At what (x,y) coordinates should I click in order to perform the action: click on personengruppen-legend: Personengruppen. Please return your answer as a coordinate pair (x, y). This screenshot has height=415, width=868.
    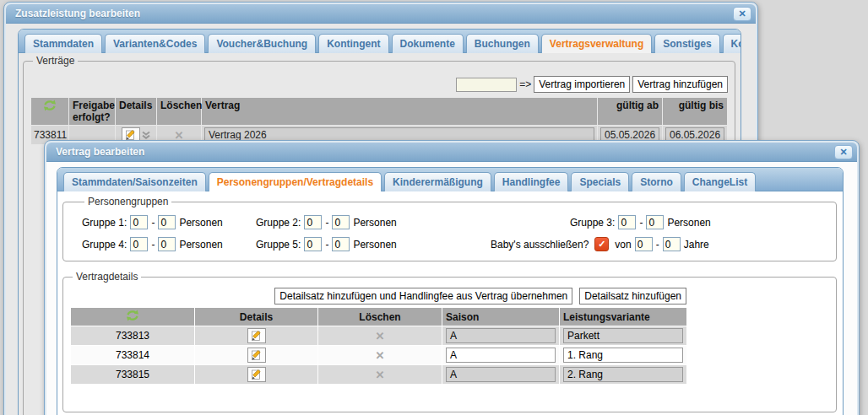
    Looking at the image, I should click on (128, 202).